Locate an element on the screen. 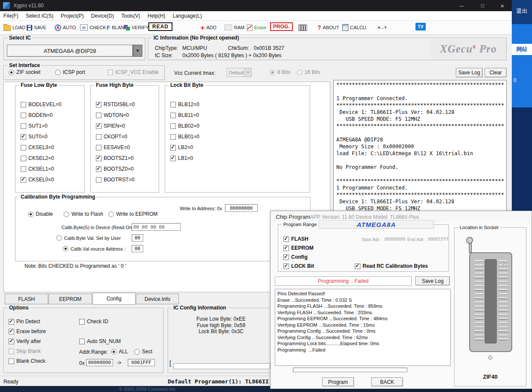 The width and height of the screenshot is (532, 392). checkbox-pin-detect: Pin Detect is located at coordinates (24, 322).